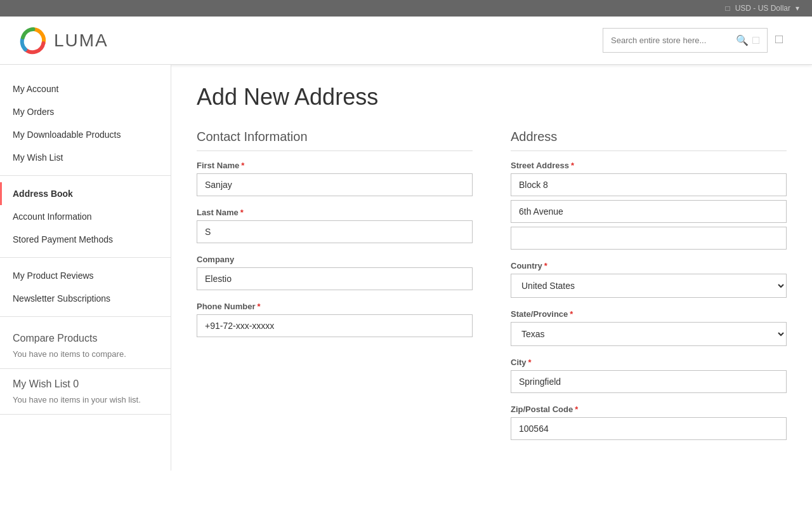 This screenshot has width=812, height=508. I want to click on currency-label: USD - US Dollar, so click(763, 8).